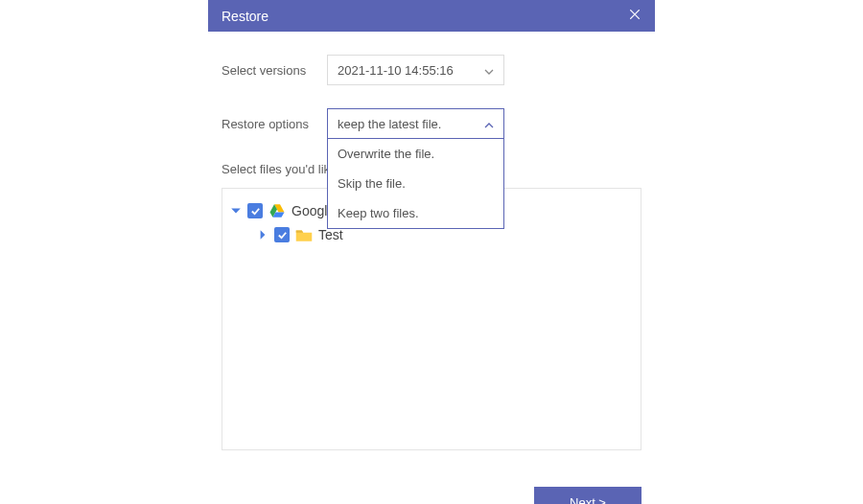 The image size is (863, 504). What do you see at coordinates (416, 124) in the screenshot?
I see `options-select: keep the latest file. Overwrite the file…` at bounding box center [416, 124].